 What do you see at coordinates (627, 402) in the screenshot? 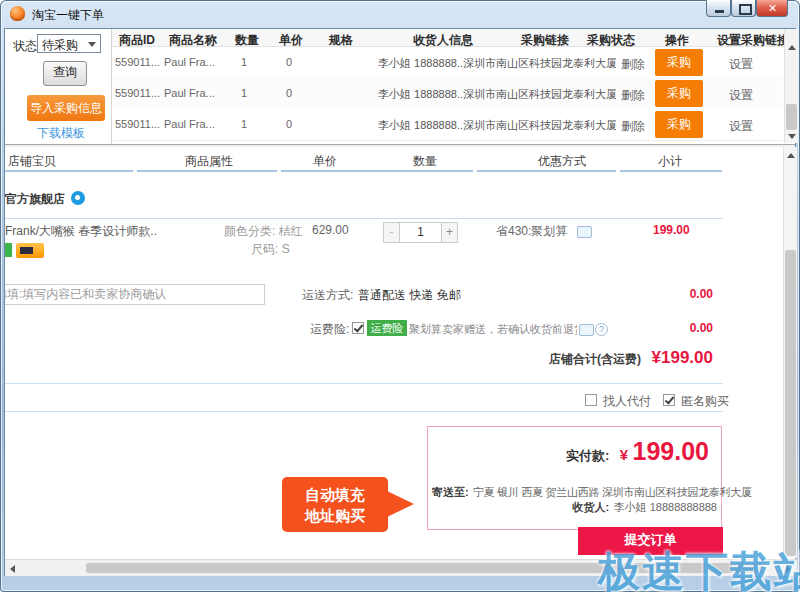
I see `pay-for-other-label: 找人代付` at bounding box center [627, 402].